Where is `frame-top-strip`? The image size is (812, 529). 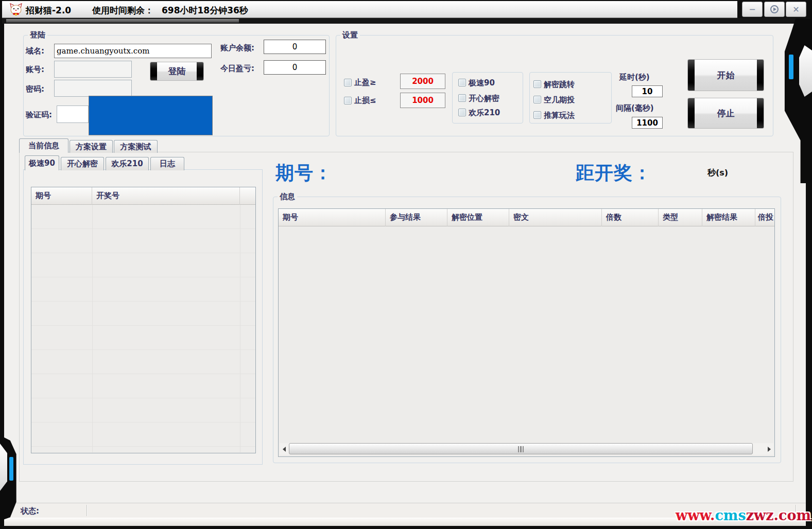
frame-top-strip is located at coordinates (406, 21).